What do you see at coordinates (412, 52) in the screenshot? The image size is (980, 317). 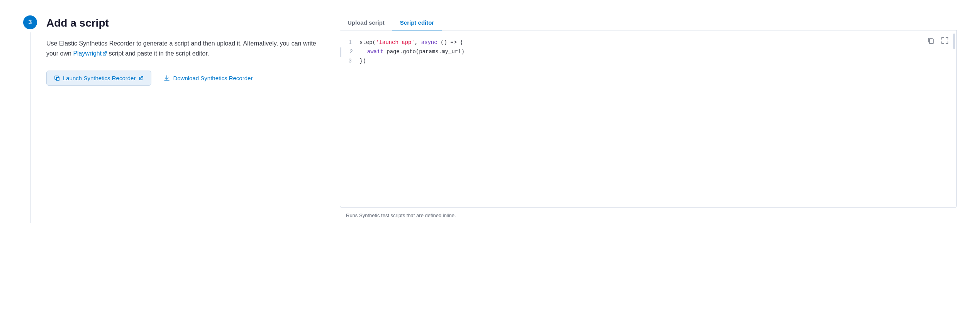 I see `line-content-2: await page.goto(params.my_url)` at bounding box center [412, 52].